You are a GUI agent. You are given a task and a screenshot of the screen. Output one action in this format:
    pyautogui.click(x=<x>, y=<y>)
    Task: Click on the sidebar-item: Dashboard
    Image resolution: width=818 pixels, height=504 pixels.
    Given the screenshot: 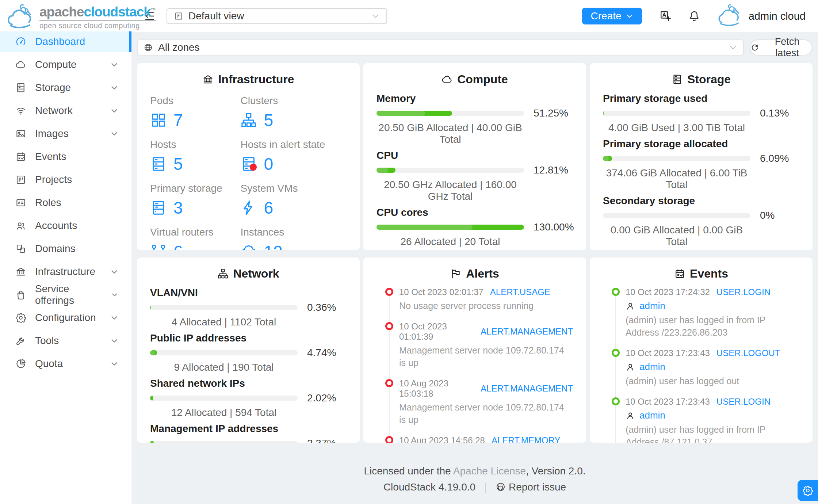 What is the action you would take?
    pyautogui.click(x=66, y=42)
    